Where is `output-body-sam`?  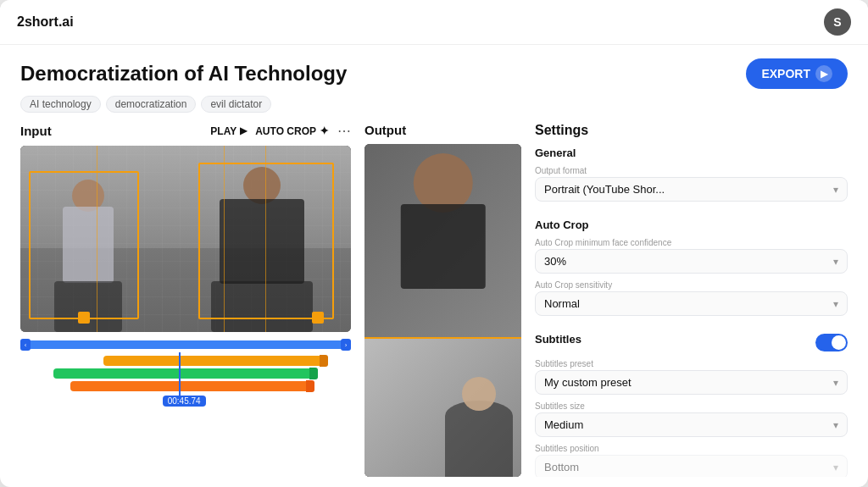
output-body-sam is located at coordinates (479, 439).